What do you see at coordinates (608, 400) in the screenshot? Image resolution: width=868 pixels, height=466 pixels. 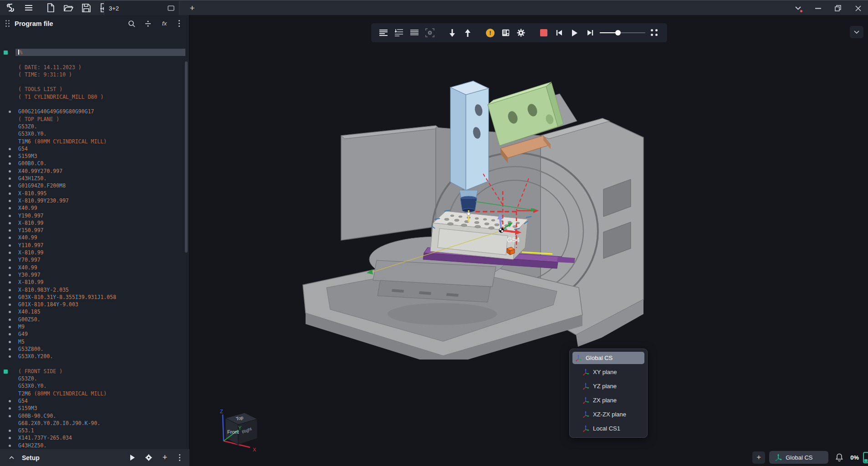 I see `cs-menu-item-zx-plane: ZX plane` at bounding box center [608, 400].